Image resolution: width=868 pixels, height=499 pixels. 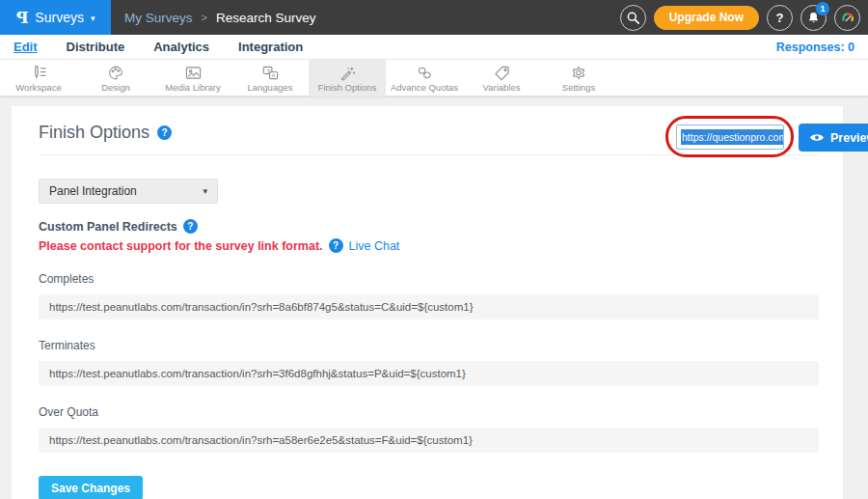 What do you see at coordinates (706, 17) in the screenshot?
I see `upgrade-now-button: Upgrade Now` at bounding box center [706, 17].